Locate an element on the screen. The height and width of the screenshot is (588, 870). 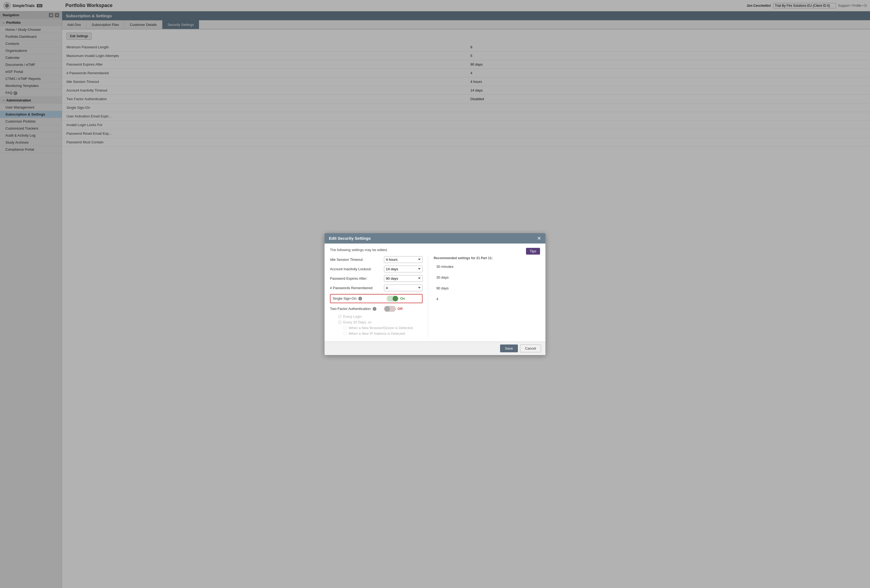
account-inactivity-label: Account Inactivity Lockout: is located at coordinates (357, 269).